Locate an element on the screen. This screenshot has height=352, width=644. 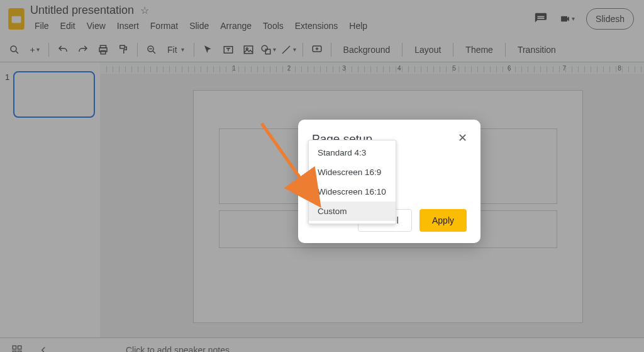
option-widescreen-16-10: Widescreen 16:10 is located at coordinates (352, 191).